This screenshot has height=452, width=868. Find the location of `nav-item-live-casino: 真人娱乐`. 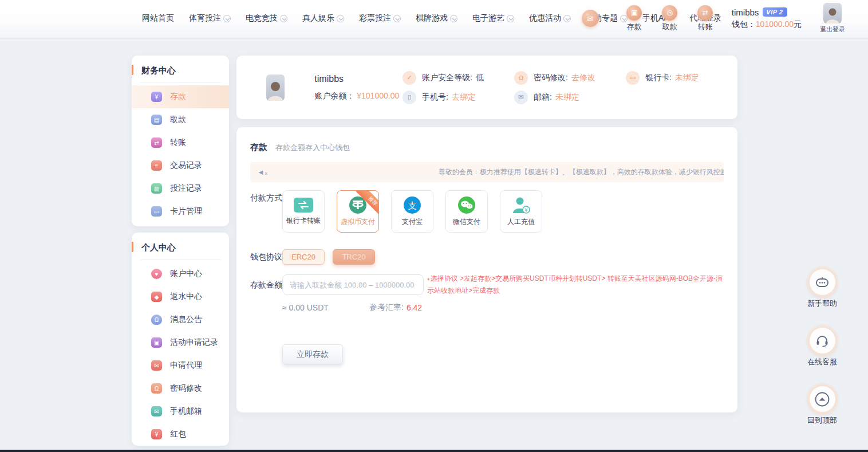

nav-item-live-casino: 真人娱乐 is located at coordinates (323, 18).